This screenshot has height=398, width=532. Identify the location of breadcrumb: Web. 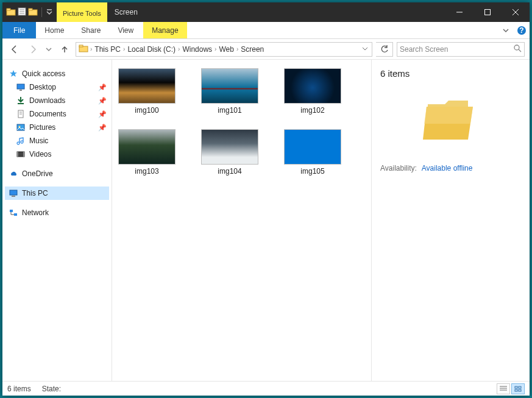
(226, 49).